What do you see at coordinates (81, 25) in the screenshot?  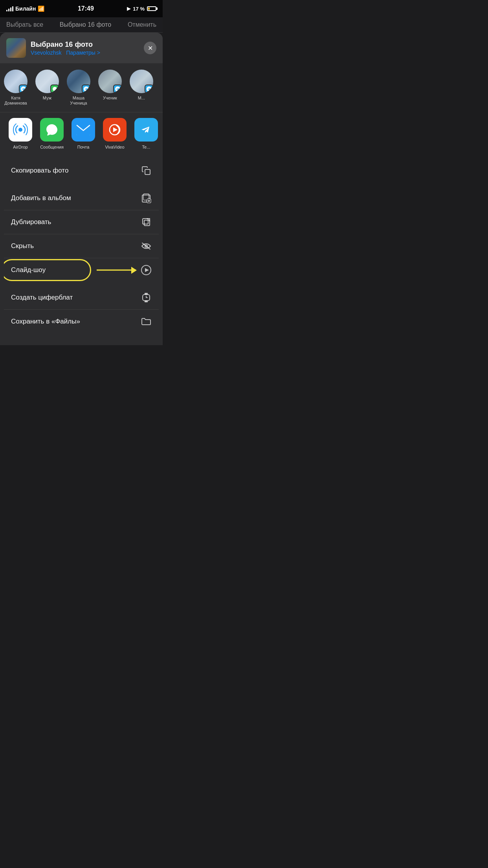 I see `top-nav: Выбрать все Выбрано 16 фото Отменить` at bounding box center [81, 25].